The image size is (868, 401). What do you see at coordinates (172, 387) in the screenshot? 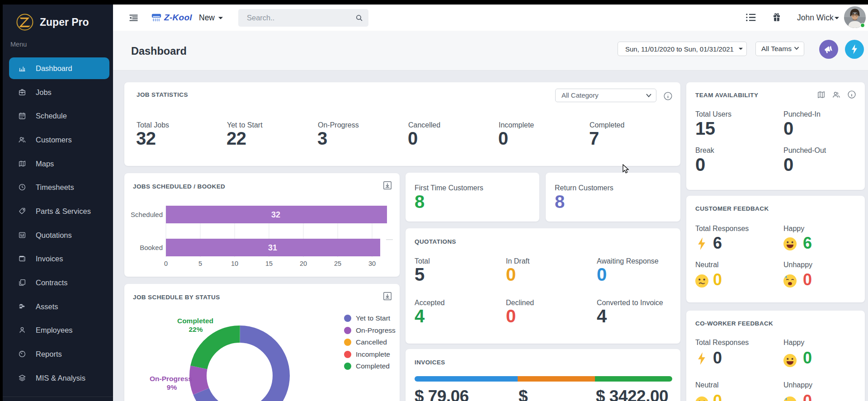
I see `svg-text: 9%` at bounding box center [172, 387].